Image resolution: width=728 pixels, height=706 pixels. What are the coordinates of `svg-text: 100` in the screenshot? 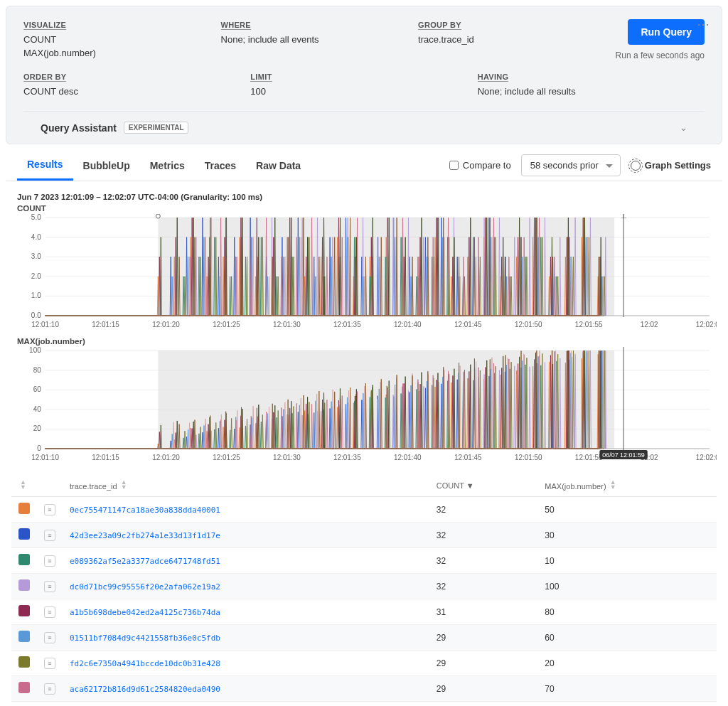 It's located at (36, 351).